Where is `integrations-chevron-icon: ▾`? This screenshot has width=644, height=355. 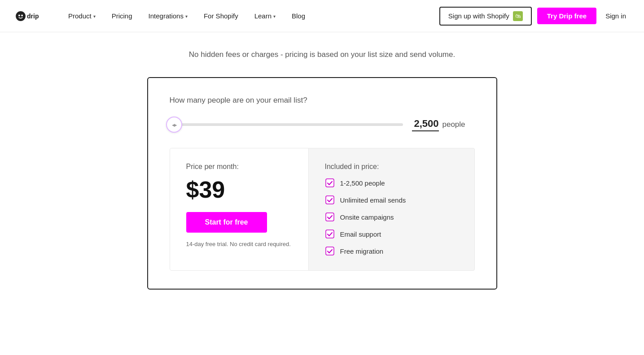
integrations-chevron-icon: ▾ is located at coordinates (187, 16).